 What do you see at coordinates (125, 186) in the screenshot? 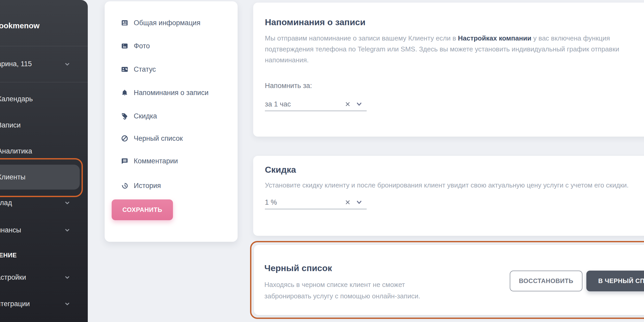
I see `history-icon` at bounding box center [125, 186].